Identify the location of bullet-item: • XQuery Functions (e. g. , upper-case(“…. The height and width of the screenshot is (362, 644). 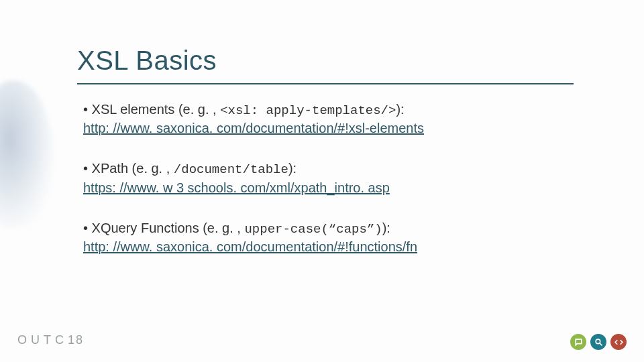
(331, 237).